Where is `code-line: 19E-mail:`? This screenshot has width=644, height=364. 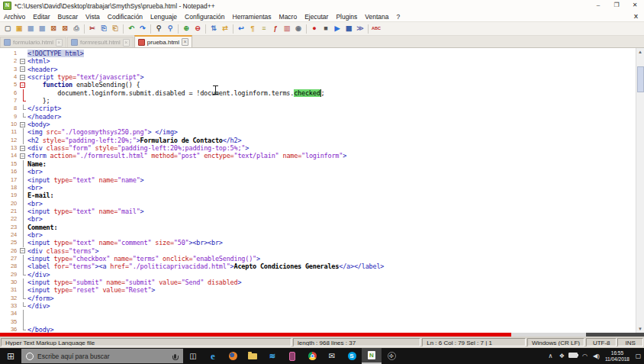 code-line: 19E-mail: is located at coordinates (318, 195).